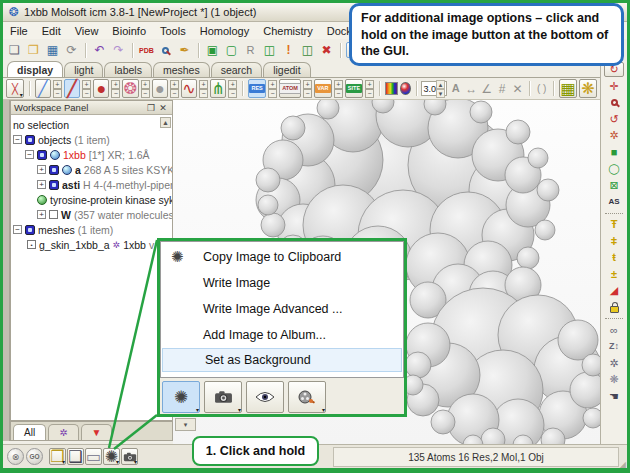 The width and height of the screenshot is (630, 473). Describe the element at coordinates (307, 397) in the screenshot. I see `movie-button: ▾` at that location.